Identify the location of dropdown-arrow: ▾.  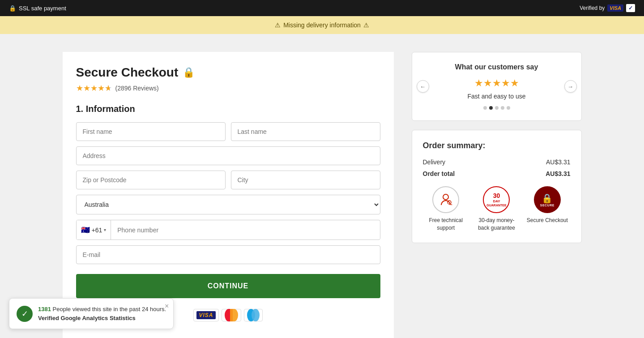
(105, 230).